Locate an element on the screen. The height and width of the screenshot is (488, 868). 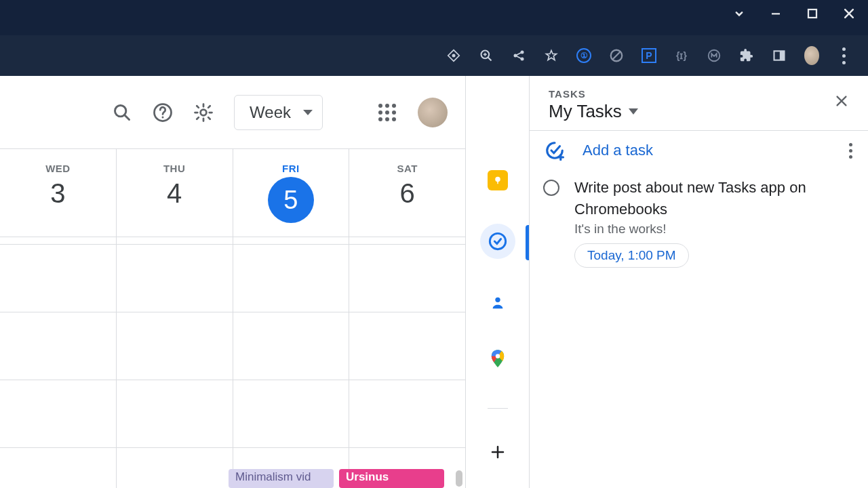
extension-m-icon is located at coordinates (714, 56).